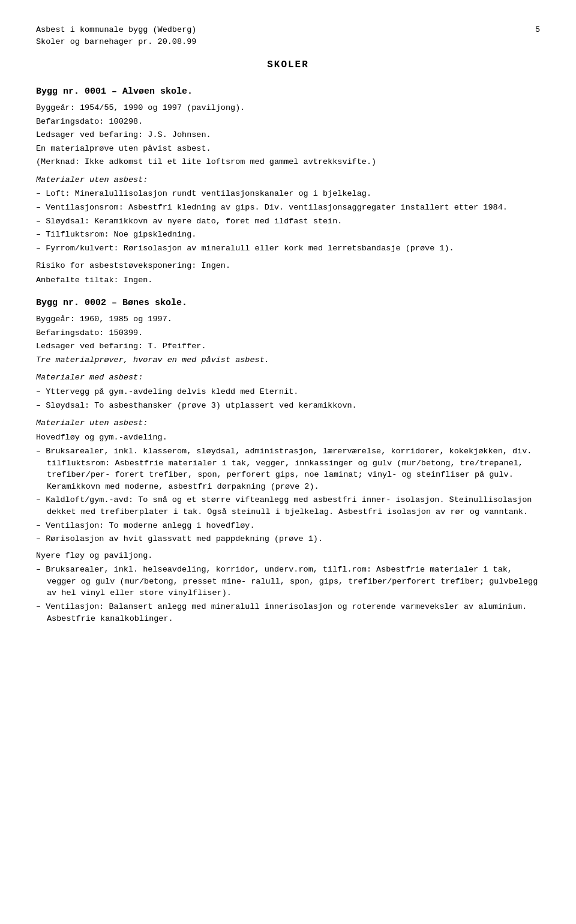 The width and height of the screenshot is (576, 924). Describe the element at coordinates (288, 303) in the screenshot. I see `building2-title: Bygg nr. 0002 – Bønes skole.` at that location.